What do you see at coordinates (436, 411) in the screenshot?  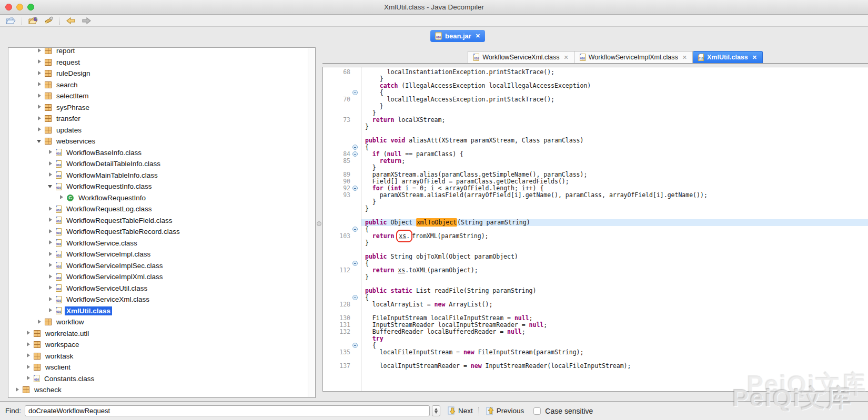 I see `find-history-stepper` at bounding box center [436, 411].